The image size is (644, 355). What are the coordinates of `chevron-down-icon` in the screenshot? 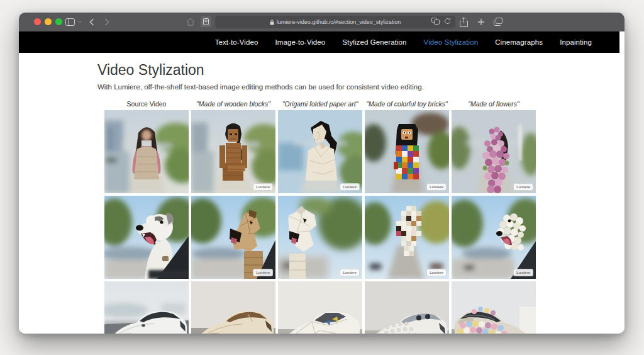 It's located at (79, 21).